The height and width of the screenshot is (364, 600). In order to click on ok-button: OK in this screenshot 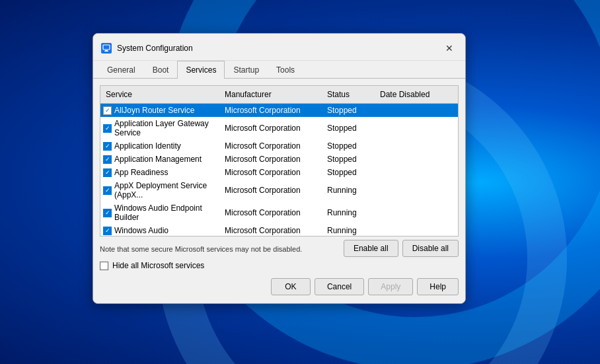, I will do `click(291, 287)`.